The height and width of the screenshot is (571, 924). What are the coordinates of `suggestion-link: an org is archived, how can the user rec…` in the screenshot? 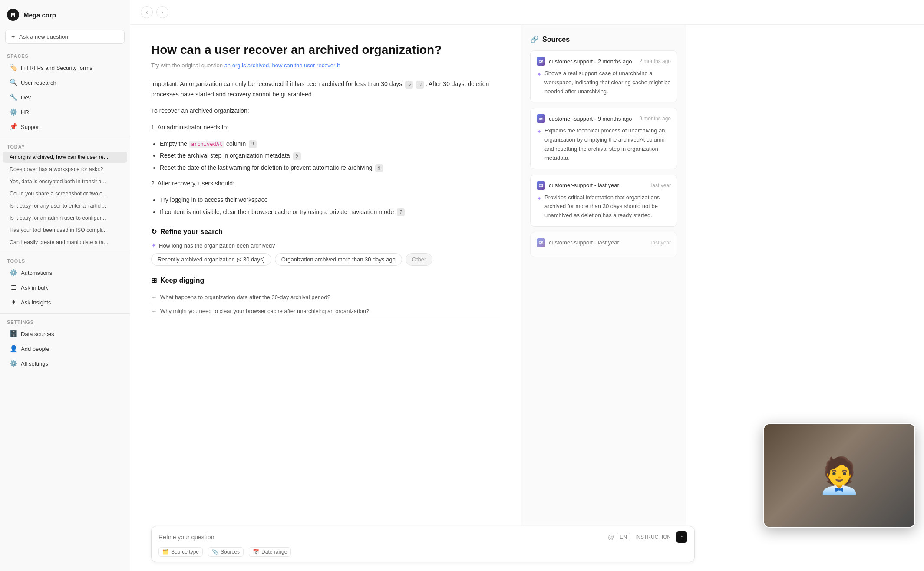 It's located at (282, 65).